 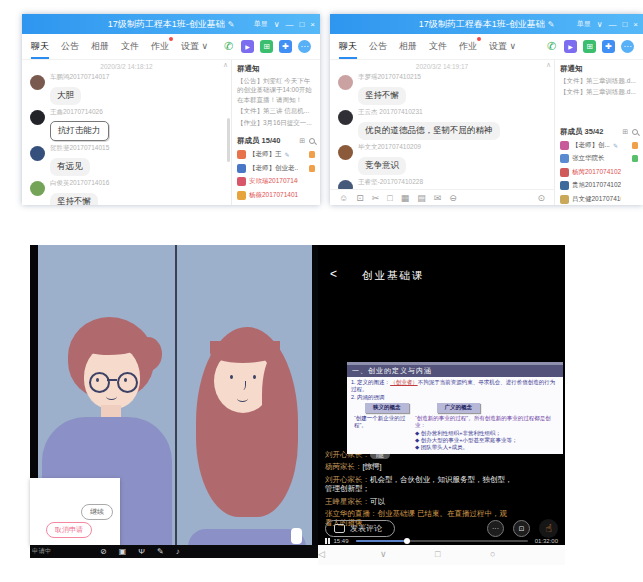 What do you see at coordinates (376, 198) in the screenshot?
I see `screenshot-icon: ✂` at bounding box center [376, 198].